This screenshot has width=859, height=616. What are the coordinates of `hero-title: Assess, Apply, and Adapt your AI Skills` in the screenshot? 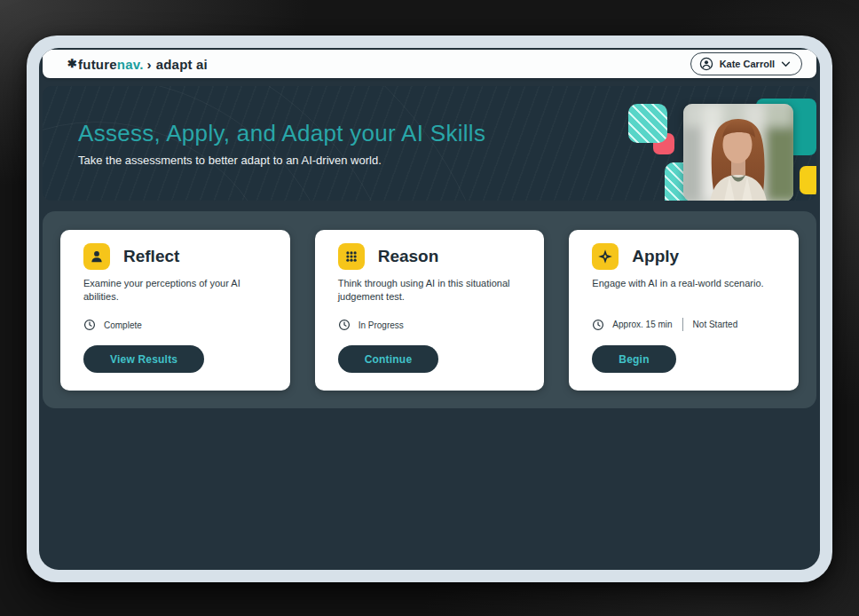 It's located at (282, 133).